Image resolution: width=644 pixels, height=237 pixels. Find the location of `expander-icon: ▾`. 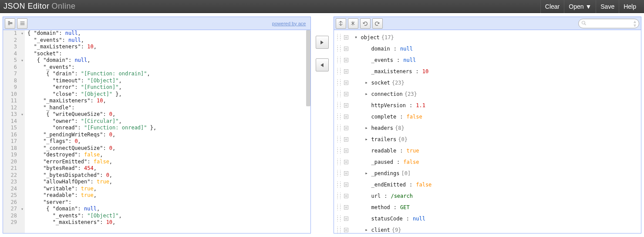

expander-icon: ▾ is located at coordinates (356, 37).